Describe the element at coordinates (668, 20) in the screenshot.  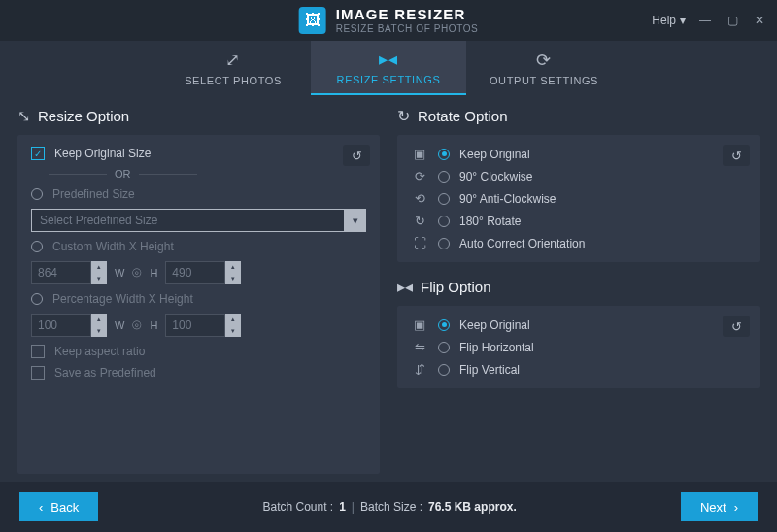
I see `help-menu: Help ▾` at that location.